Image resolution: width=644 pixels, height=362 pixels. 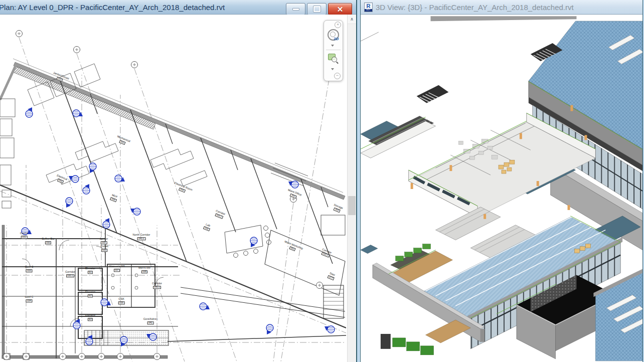 I want to click on scrollbar-thumb, so click(x=352, y=206).